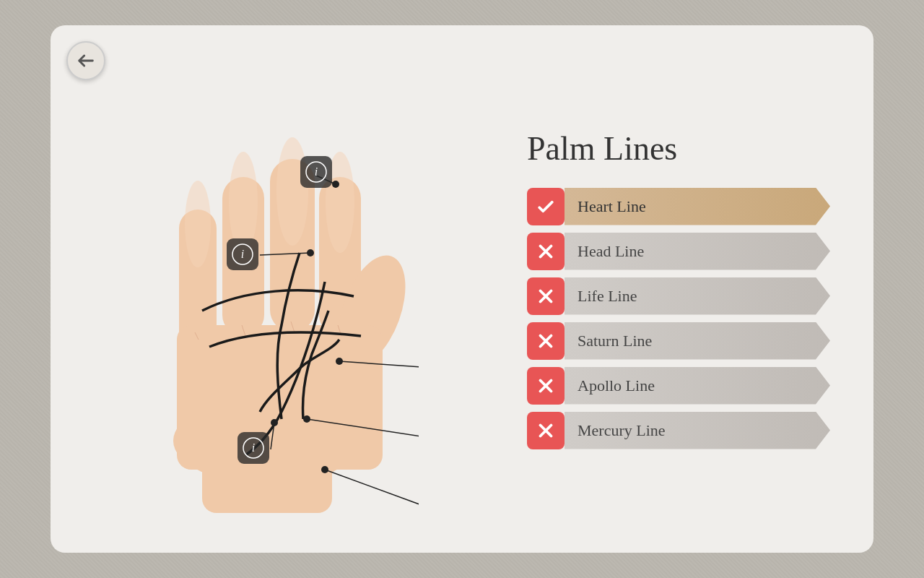  I want to click on checkbox-mercury, so click(546, 431).